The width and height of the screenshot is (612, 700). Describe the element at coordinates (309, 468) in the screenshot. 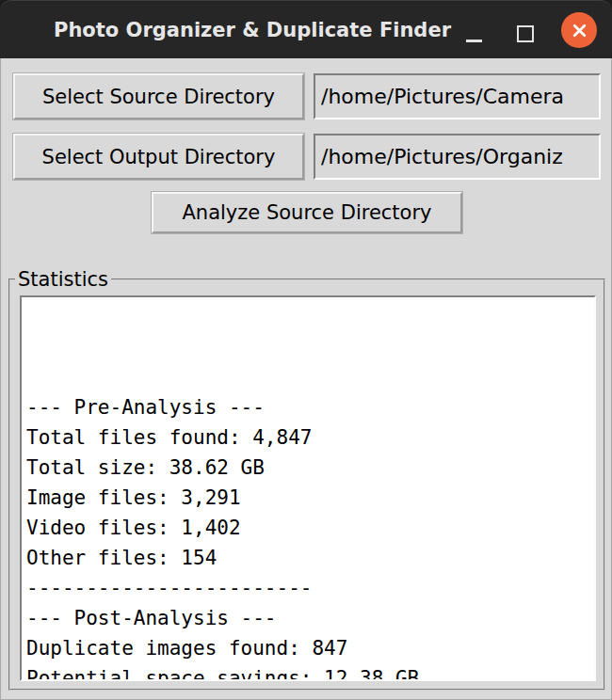

I see `stats-line: Total size: 38.62 GB` at that location.